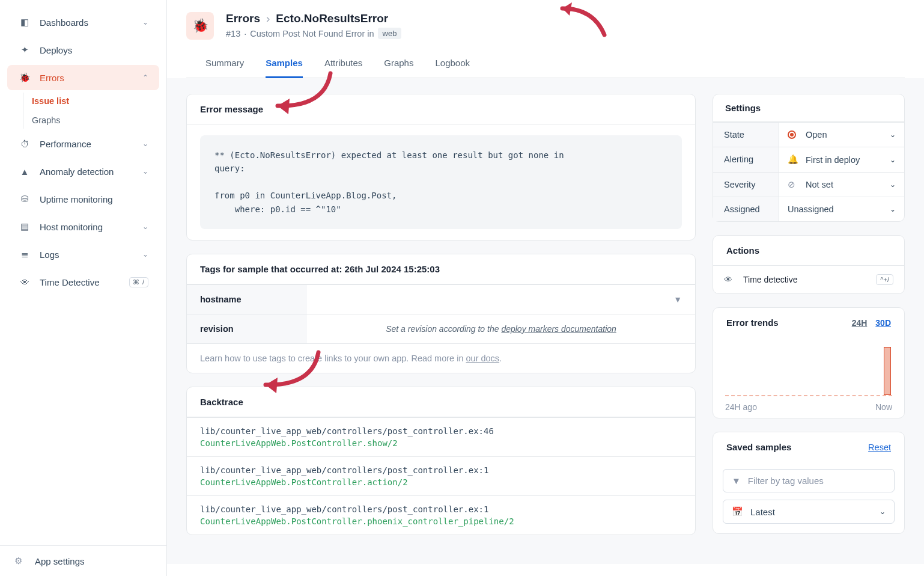  I want to click on error-badge-icon: 🐞, so click(200, 26).